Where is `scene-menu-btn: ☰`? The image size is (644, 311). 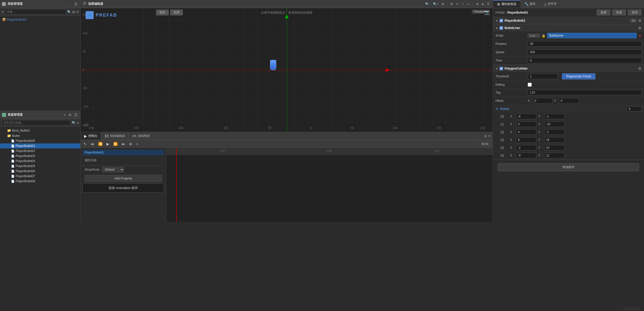
scene-menu-btn: ☰ is located at coordinates (488, 4).